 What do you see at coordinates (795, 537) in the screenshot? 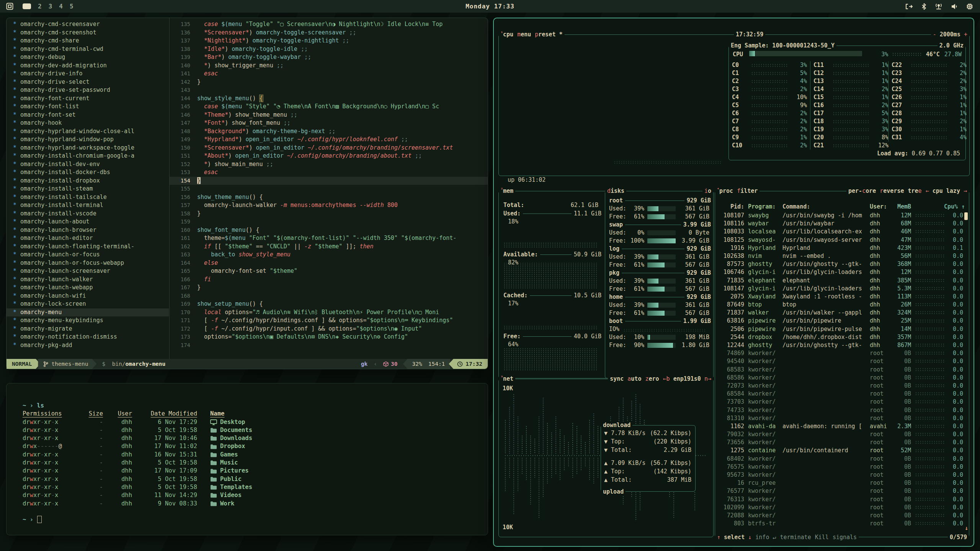
I see `terminate-button: terminate` at bounding box center [795, 537].